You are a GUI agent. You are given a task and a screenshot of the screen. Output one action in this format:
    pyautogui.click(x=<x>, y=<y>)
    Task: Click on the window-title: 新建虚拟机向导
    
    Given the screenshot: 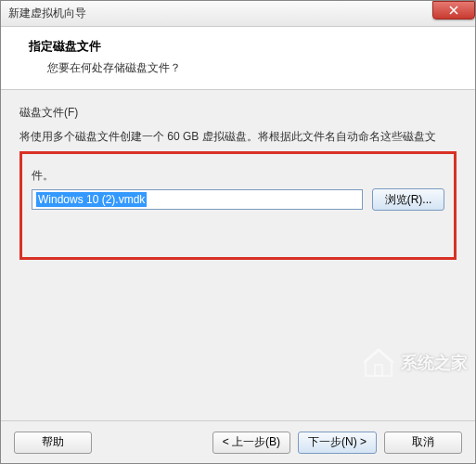 What is the action you would take?
    pyautogui.click(x=221, y=13)
    